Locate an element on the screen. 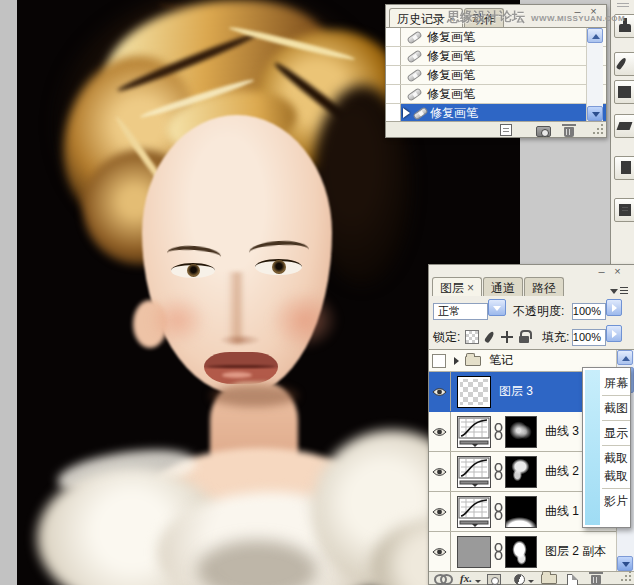 The width and height of the screenshot is (634, 585). lock-position-icon is located at coordinates (507, 337).